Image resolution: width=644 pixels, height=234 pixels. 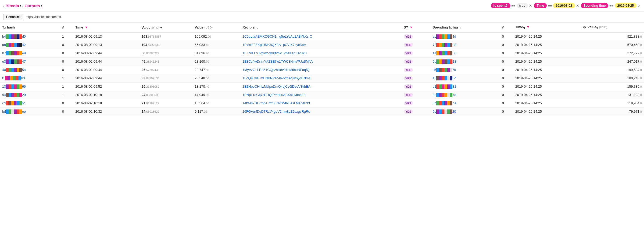 What do you see at coordinates (24, 70) in the screenshot?
I see `tx-hash-suffix: 5a` at bounding box center [24, 70].